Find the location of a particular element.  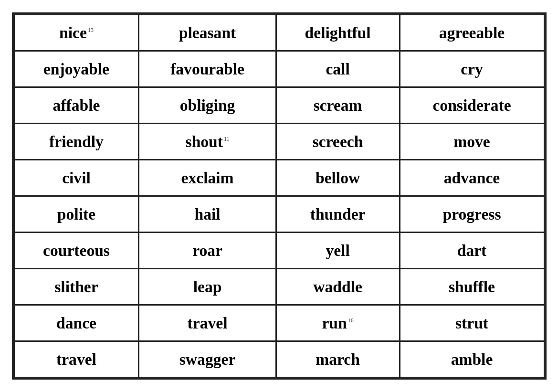

table-cell: shuffle is located at coordinates (472, 287).